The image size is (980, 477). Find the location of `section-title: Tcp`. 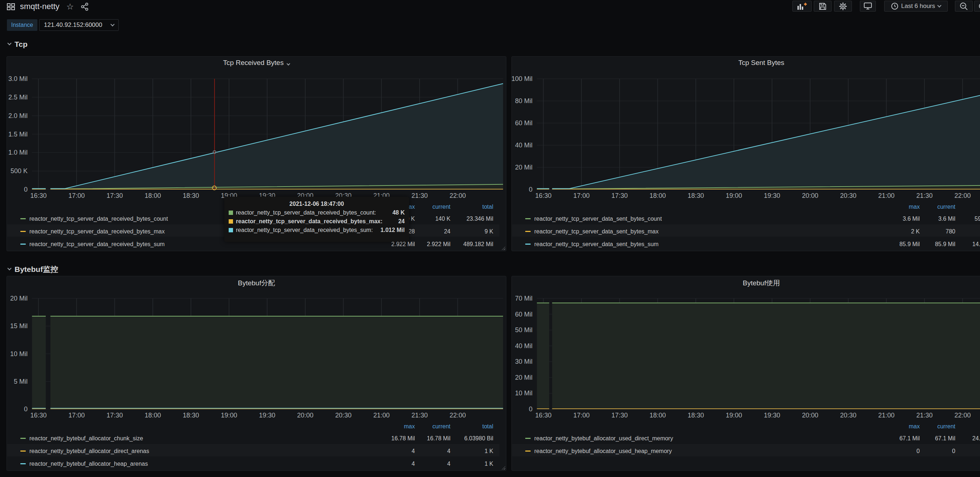

section-title: Tcp is located at coordinates (21, 44).